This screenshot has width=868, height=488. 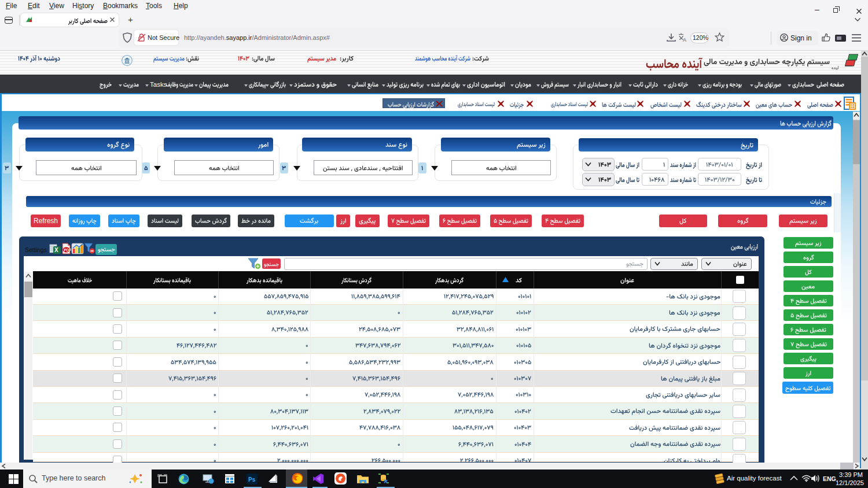 What do you see at coordinates (252, 480) in the screenshot?
I see `svg-text: Ps` at bounding box center [252, 480].